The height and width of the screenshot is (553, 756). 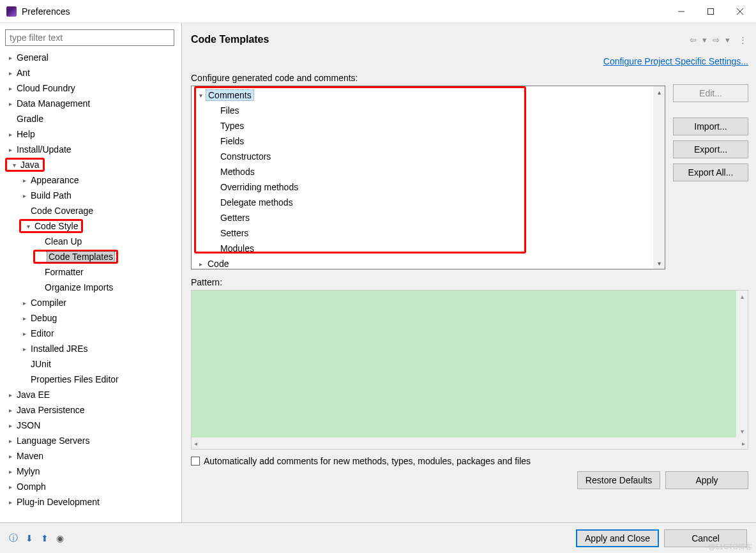 I want to click on menu-icon: ⋮, so click(x=743, y=40).